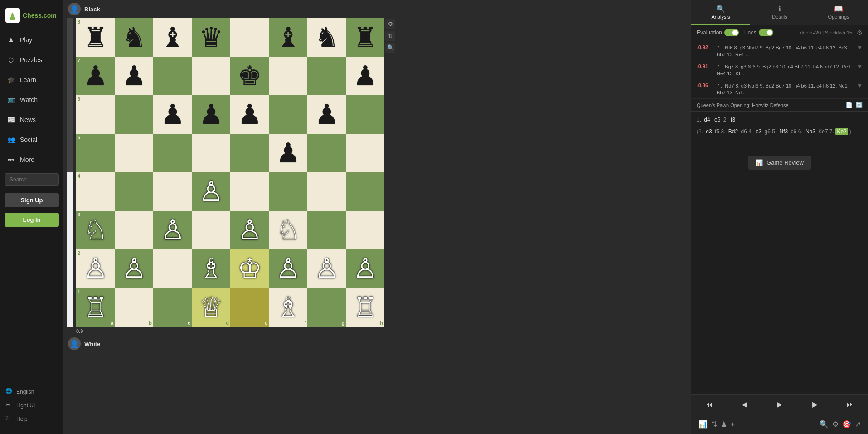 The width and height of the screenshot is (868, 434). Describe the element at coordinates (839, 13) in the screenshot. I see `tab-openings: 📖 Openings` at that location.